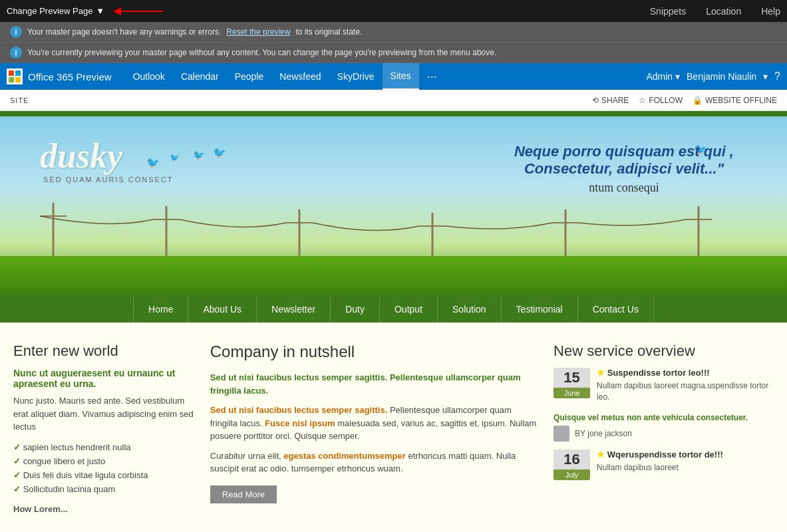 This screenshot has height=532, width=787. What do you see at coordinates (668, 11) in the screenshot?
I see `snippets-link: Snippets` at bounding box center [668, 11].